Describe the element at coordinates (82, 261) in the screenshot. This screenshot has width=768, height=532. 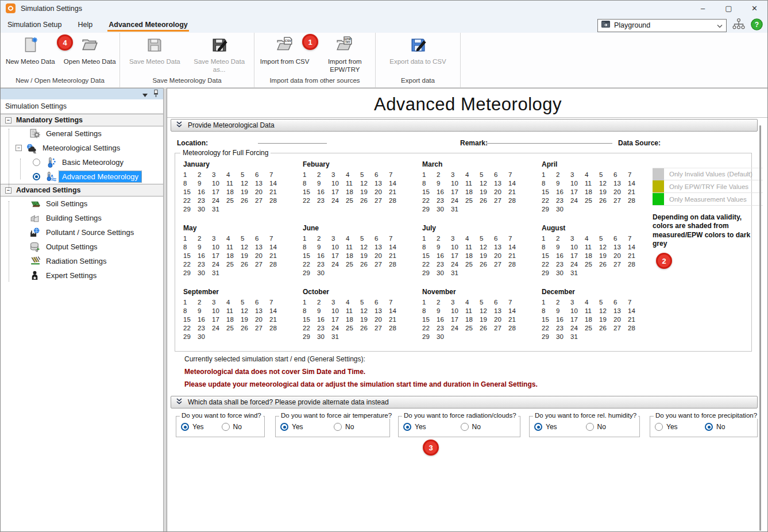
I see `sidebar-item-radiation-settings: Radiation Settings` at that location.